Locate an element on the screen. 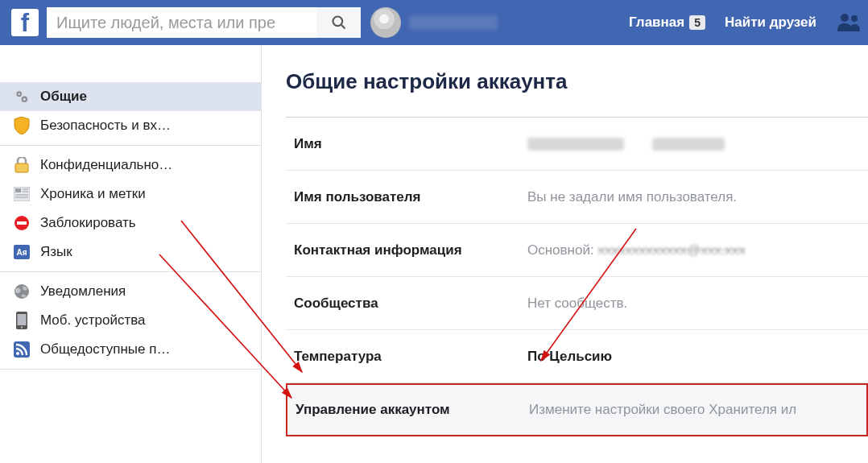 This screenshot has width=868, height=463. nav-home: Главная 5 is located at coordinates (667, 23).